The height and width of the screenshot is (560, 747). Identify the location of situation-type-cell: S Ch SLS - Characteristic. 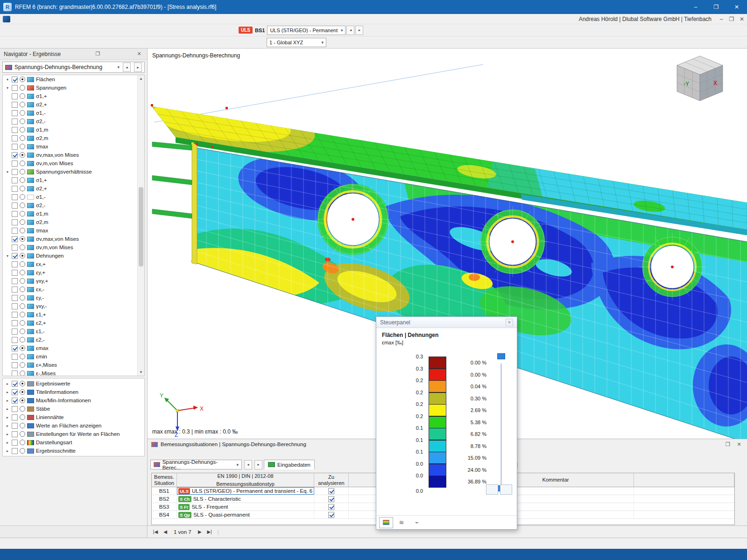
(246, 499).